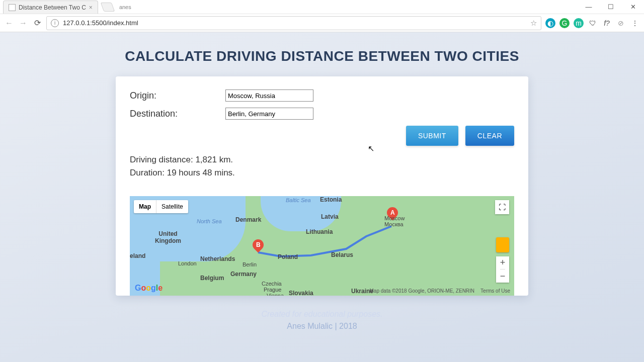  What do you see at coordinates (423, 291) in the screenshot?
I see `map-data-text: Map data ©2018 Google, ORION-ME, ZENRIN` at bounding box center [423, 291].